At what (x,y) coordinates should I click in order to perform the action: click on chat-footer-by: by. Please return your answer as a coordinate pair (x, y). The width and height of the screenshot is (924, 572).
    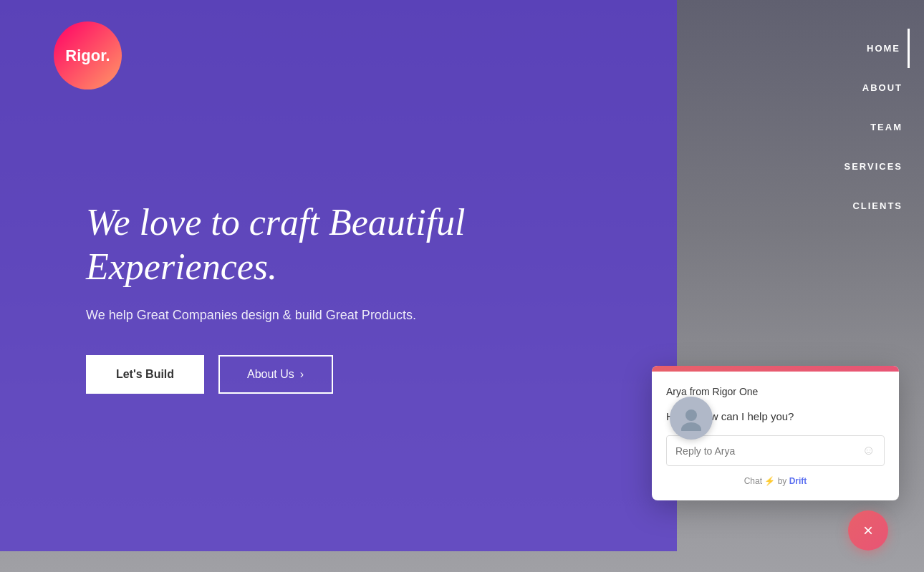
    Looking at the image, I should click on (782, 481).